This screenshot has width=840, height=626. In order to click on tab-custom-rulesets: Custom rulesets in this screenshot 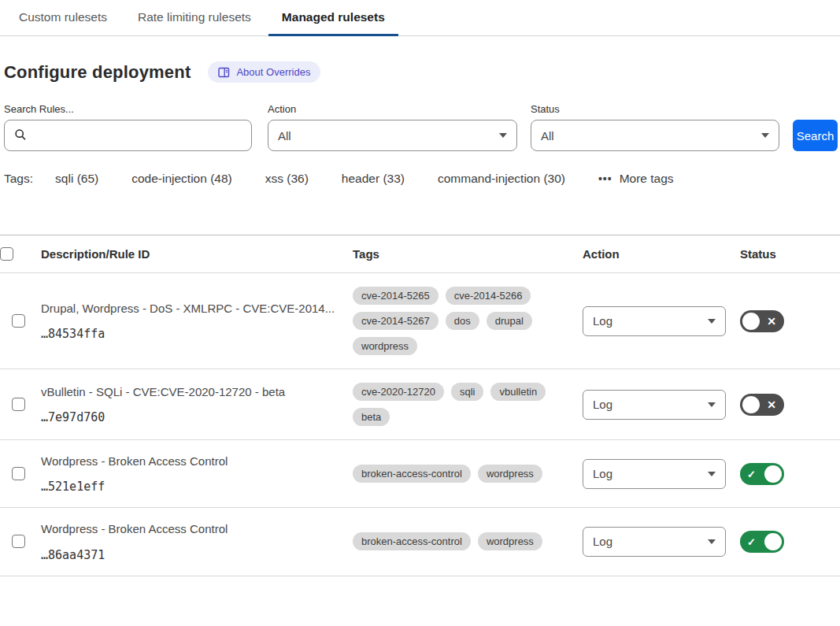, I will do `click(63, 18)`.